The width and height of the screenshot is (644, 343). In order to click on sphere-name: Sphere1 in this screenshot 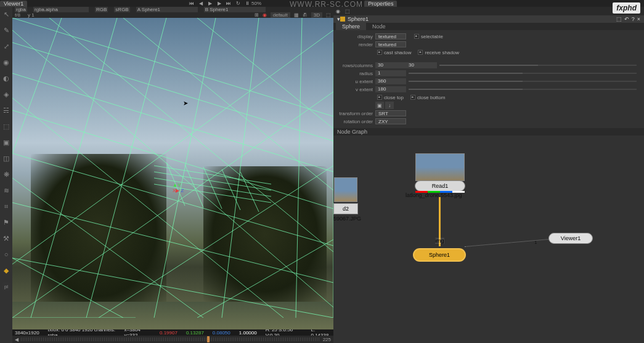, I will do `click(439, 255)`.